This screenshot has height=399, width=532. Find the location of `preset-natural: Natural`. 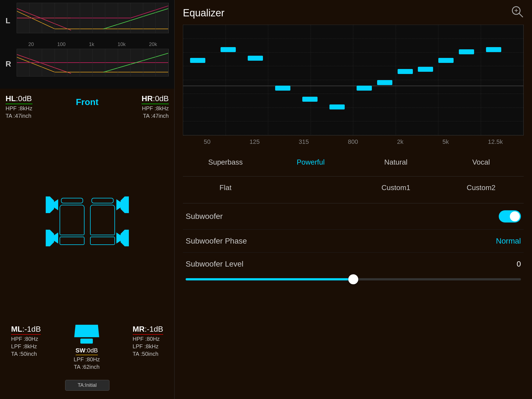

preset-natural: Natural is located at coordinates (396, 162).